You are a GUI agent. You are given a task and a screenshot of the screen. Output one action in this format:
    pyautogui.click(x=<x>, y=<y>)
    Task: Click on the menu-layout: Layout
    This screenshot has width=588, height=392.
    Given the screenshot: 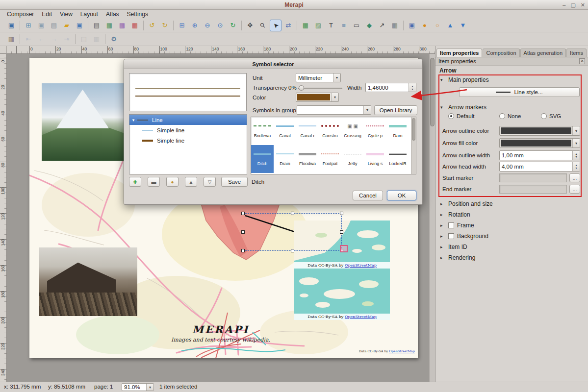 What is the action you would take?
    pyautogui.click(x=89, y=14)
    